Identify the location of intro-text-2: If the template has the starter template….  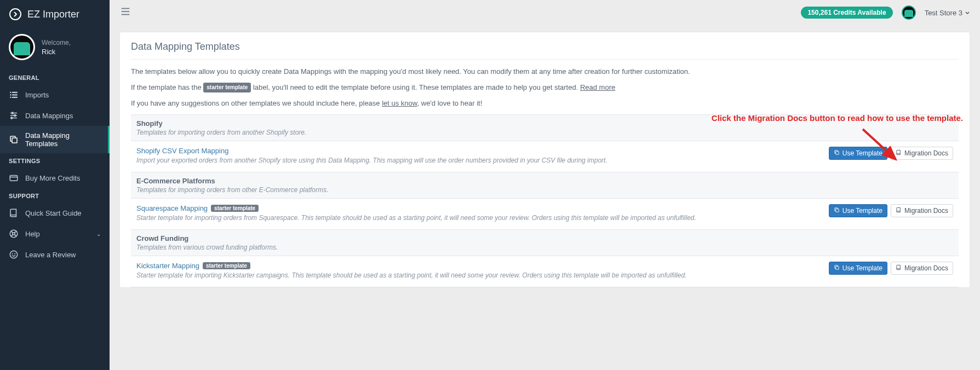
(545, 88).